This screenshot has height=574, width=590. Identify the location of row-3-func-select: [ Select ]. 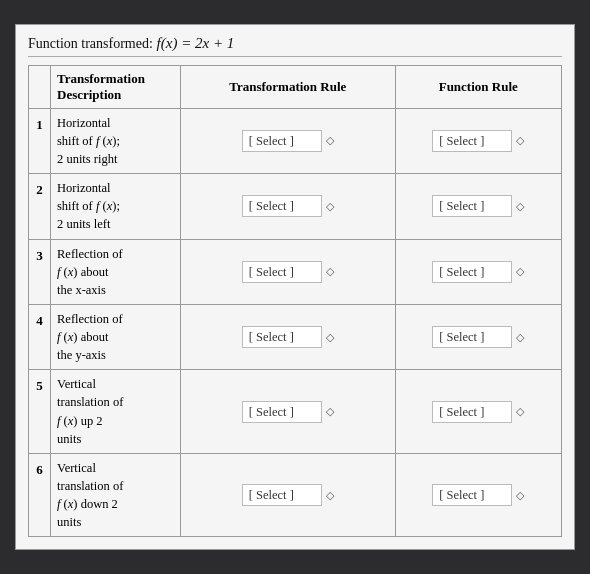
(472, 272).